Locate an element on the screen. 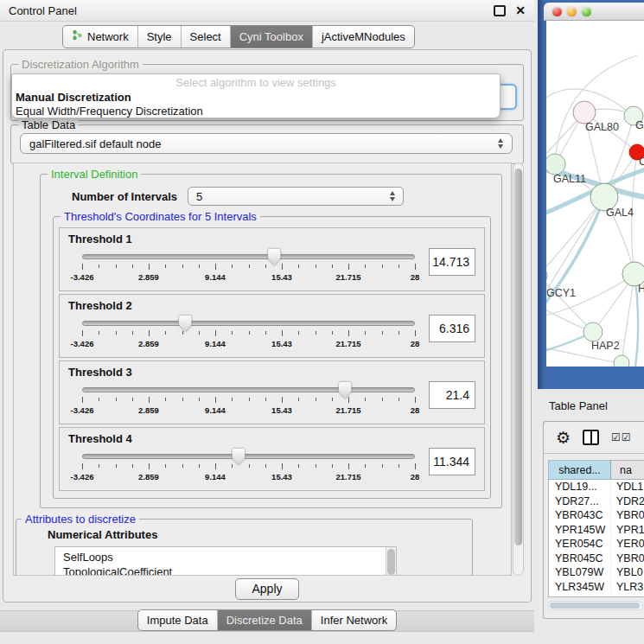  settings-scrollbar is located at coordinates (519, 369).